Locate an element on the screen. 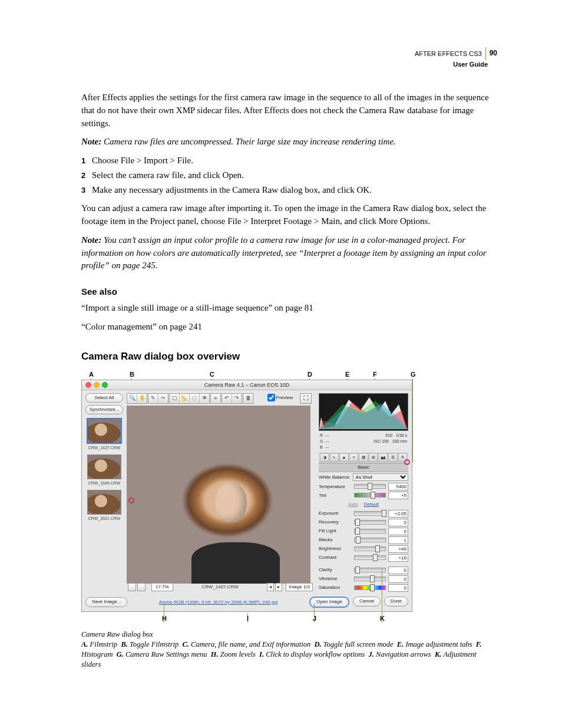 This screenshot has width=562, height=728. slider-exposure: Exposure+2.05 is located at coordinates (363, 514).